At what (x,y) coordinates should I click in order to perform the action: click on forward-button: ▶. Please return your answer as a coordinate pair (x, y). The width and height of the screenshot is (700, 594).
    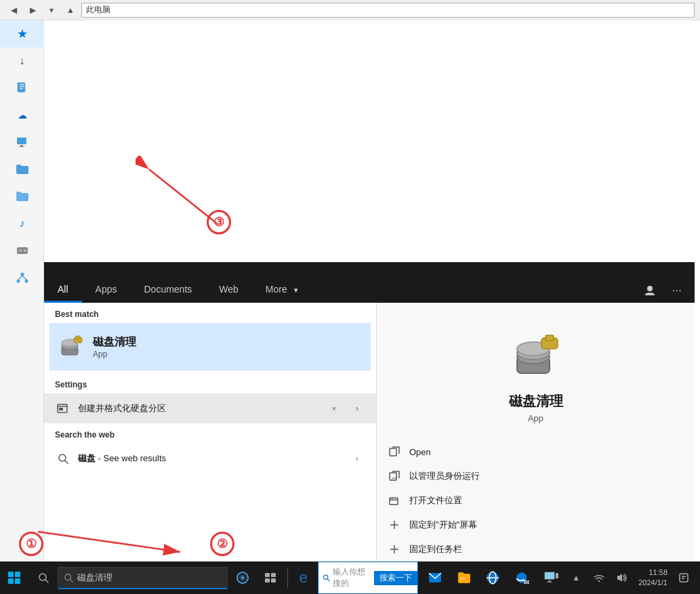
    Looking at the image, I should click on (33, 10).